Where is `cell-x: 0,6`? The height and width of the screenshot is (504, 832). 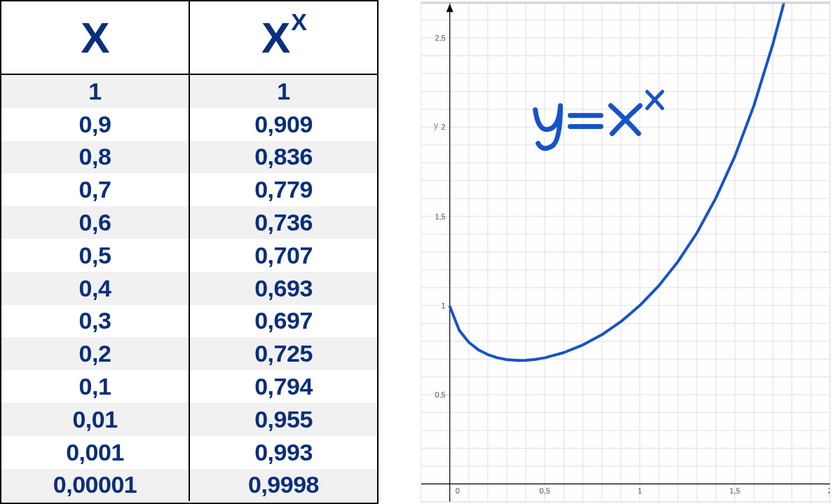 cell-x: 0,6 is located at coordinates (95, 223).